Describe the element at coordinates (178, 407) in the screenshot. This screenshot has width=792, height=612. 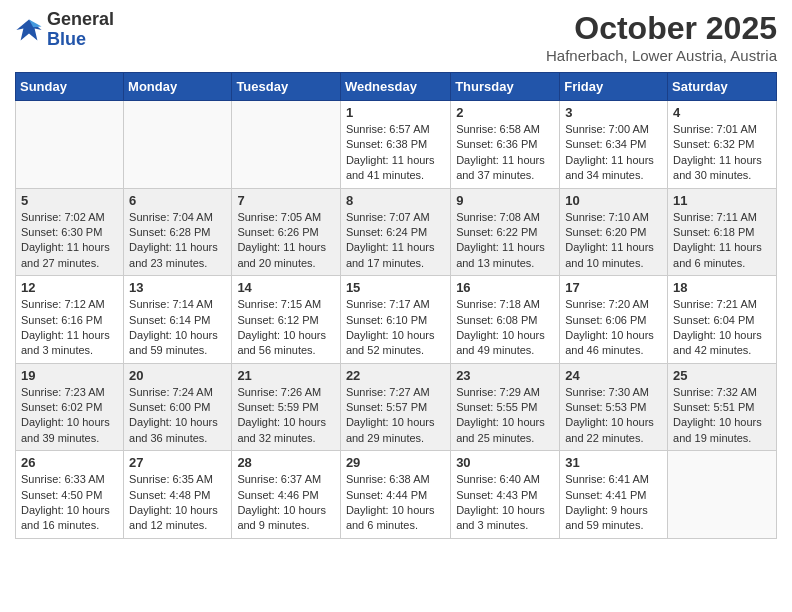
I see `table-row: 20Sunrise: 7:24 AM Sunset: 6:00 PM Dayli…` at that location.